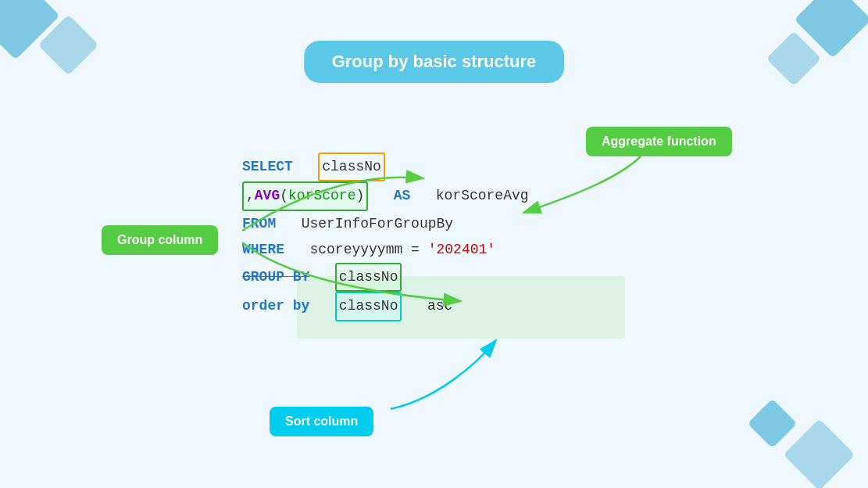  Describe the element at coordinates (386, 237) in the screenshot. I see `sql-block: SELECT classNo ,AVG(korScore) AS korScor…` at that location.